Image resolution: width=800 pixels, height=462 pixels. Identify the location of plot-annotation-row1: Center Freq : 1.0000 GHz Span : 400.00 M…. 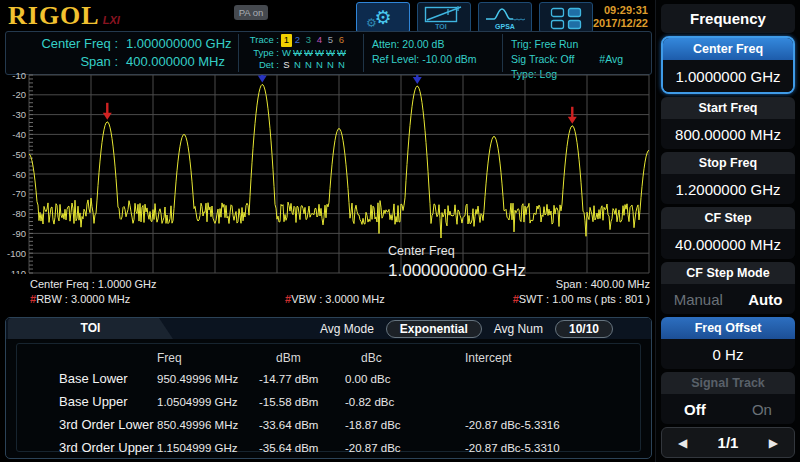
(340, 284).